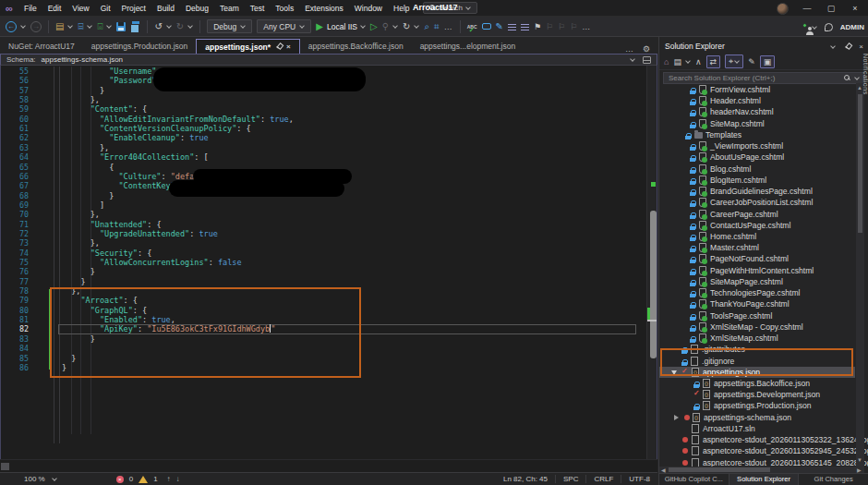 The height and width of the screenshot is (485, 868). Describe the element at coordinates (323, 272) in the screenshot. I see `editor-line-76: 76 }` at that location.